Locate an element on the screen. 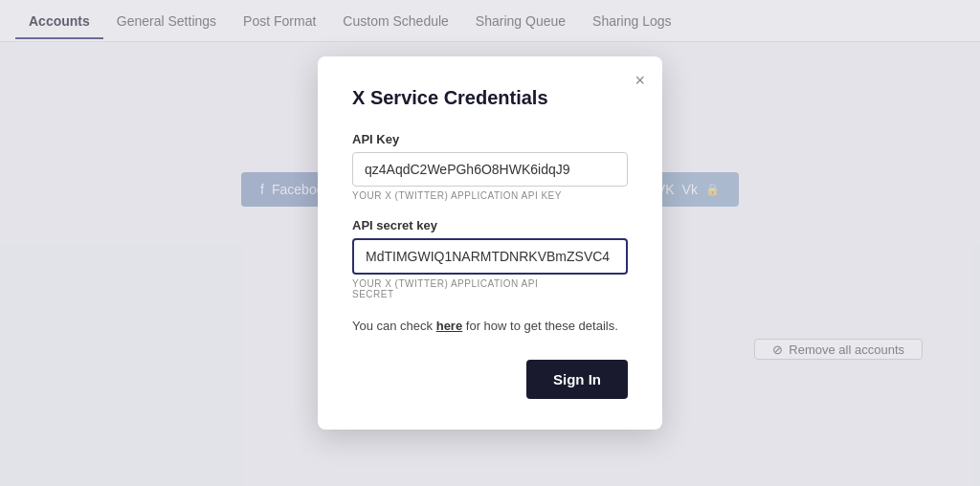 The image size is (980, 486). help-text: You can check here for how to get these … is located at coordinates (490, 327).